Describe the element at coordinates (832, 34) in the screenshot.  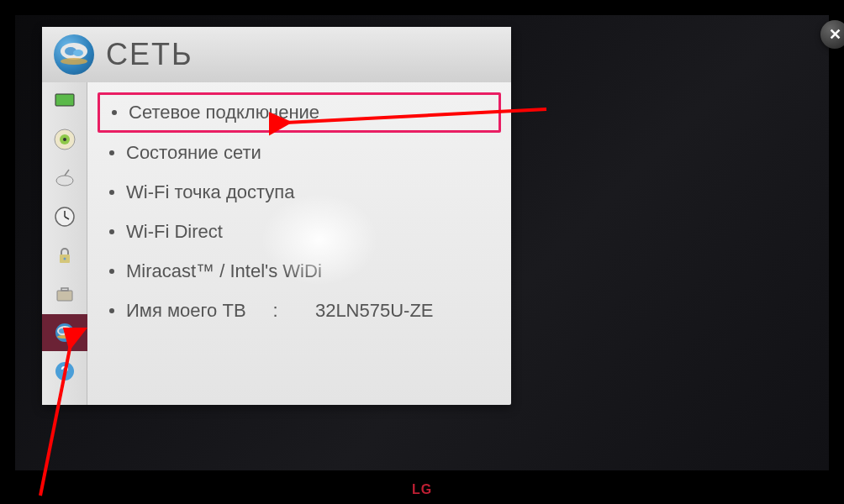
I see `close-button: ✕` at that location.